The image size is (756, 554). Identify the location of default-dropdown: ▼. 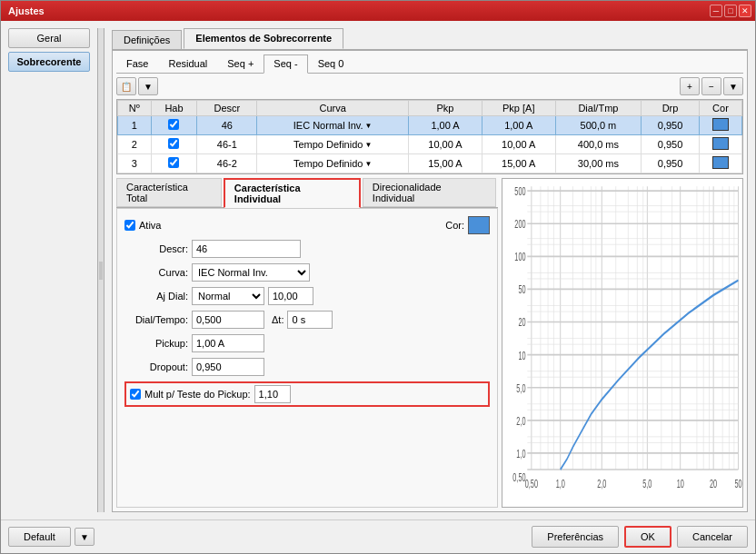
(85, 537).